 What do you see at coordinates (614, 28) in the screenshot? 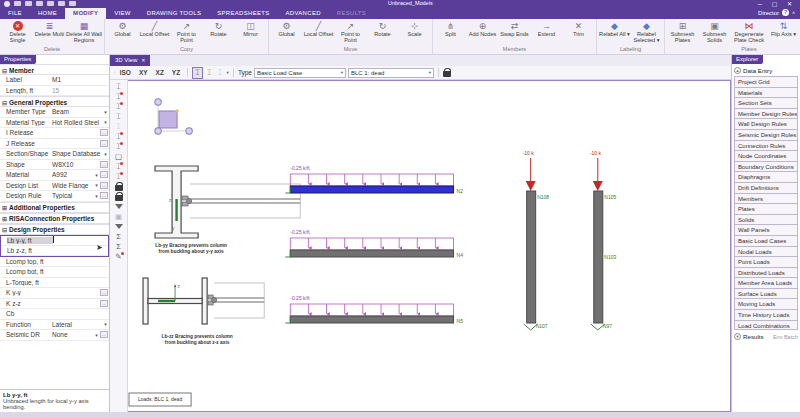
I see `relabel-all-button: ◆Relabel All ▾` at bounding box center [614, 28].